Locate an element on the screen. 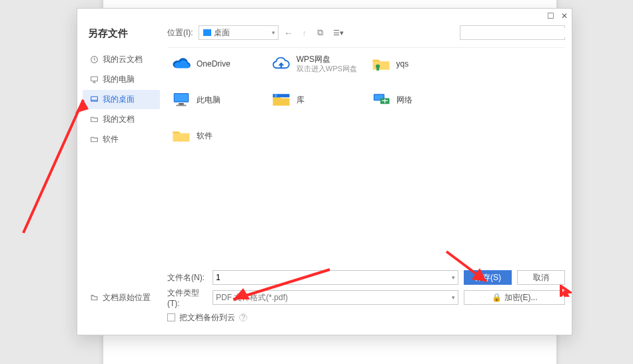  save-button: 保存(S) is located at coordinates (488, 277).